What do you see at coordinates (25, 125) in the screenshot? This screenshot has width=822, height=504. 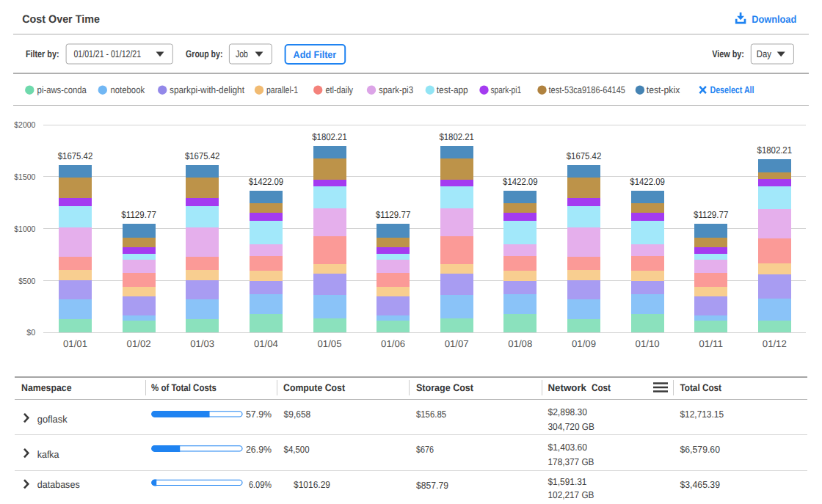 I see `svg-text: $2000` at bounding box center [25, 125].